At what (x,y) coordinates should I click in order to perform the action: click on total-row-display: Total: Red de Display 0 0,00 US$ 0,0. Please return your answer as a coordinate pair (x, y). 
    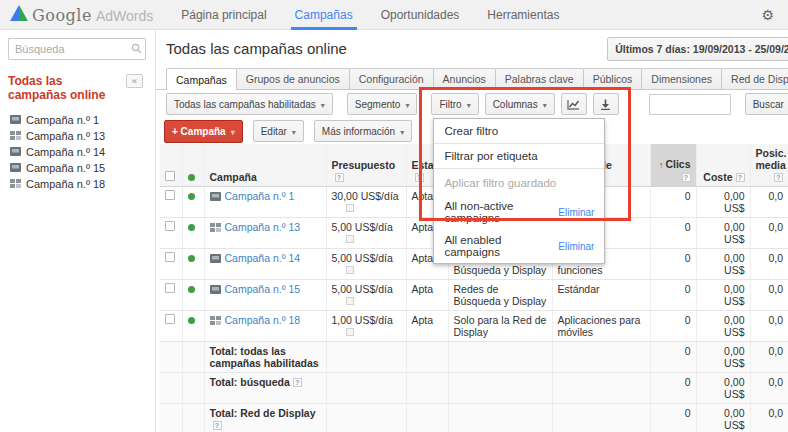
    Looking at the image, I should click on (474, 418).